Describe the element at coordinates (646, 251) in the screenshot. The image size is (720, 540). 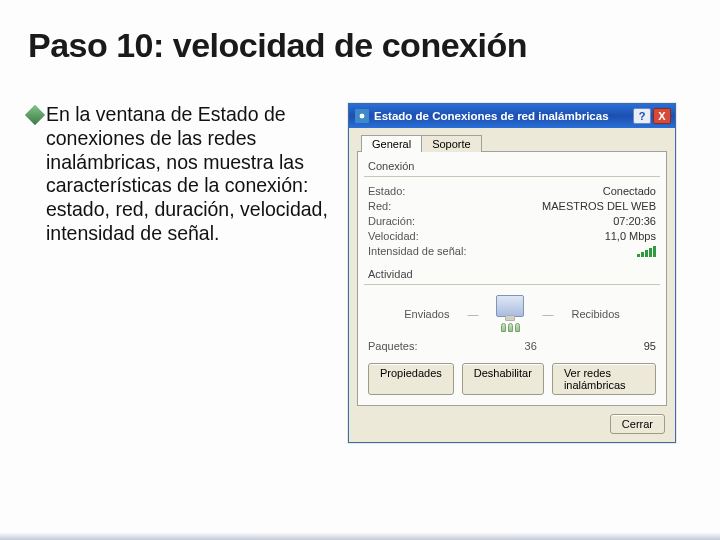
I see `signal-strength-icon` at that location.